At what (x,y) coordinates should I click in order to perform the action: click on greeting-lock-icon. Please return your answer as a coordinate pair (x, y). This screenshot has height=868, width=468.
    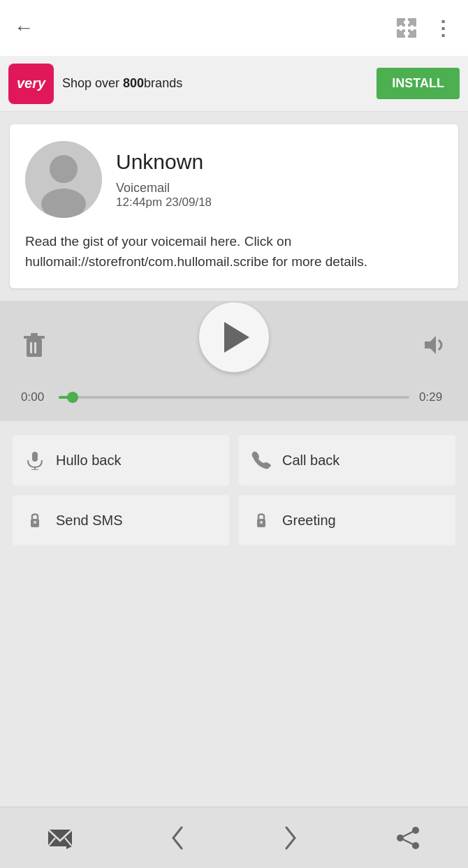
    Looking at the image, I should click on (261, 520).